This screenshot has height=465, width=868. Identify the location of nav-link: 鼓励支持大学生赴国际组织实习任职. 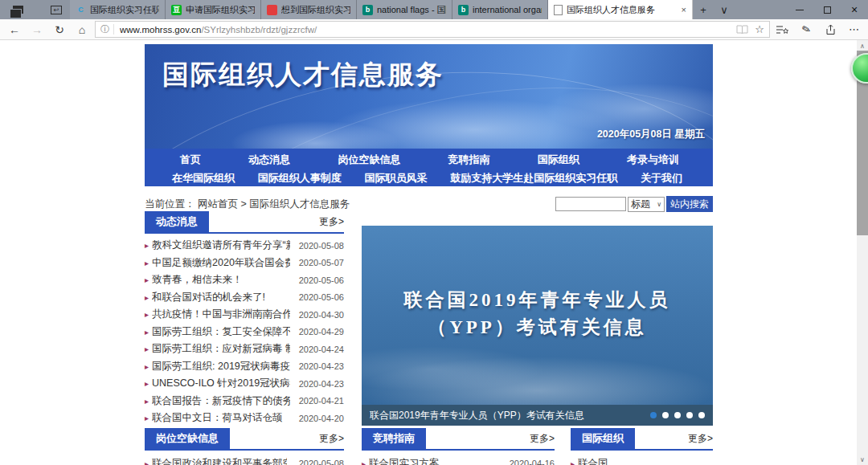
(534, 178).